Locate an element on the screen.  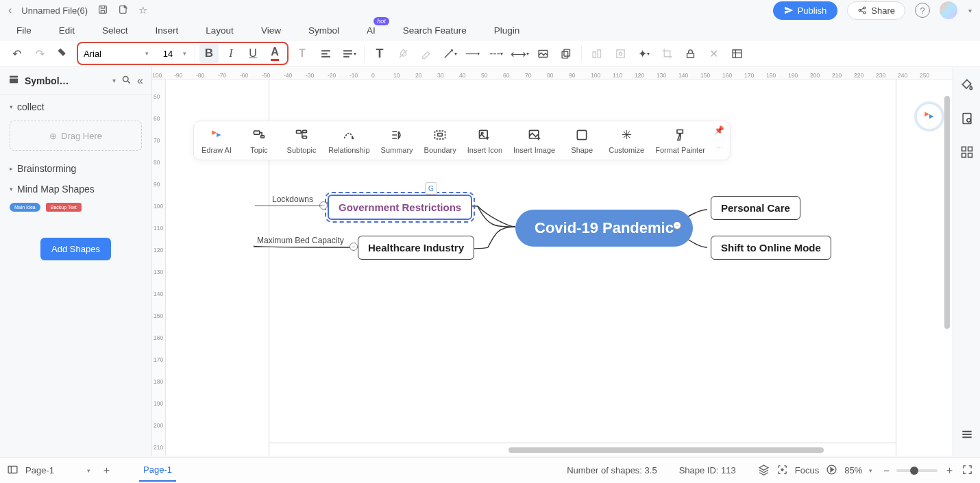
publish-button: Publish is located at coordinates (806, 11).